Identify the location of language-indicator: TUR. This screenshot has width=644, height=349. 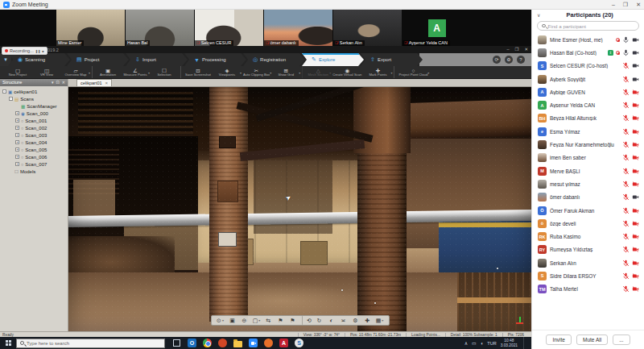
(491, 343).